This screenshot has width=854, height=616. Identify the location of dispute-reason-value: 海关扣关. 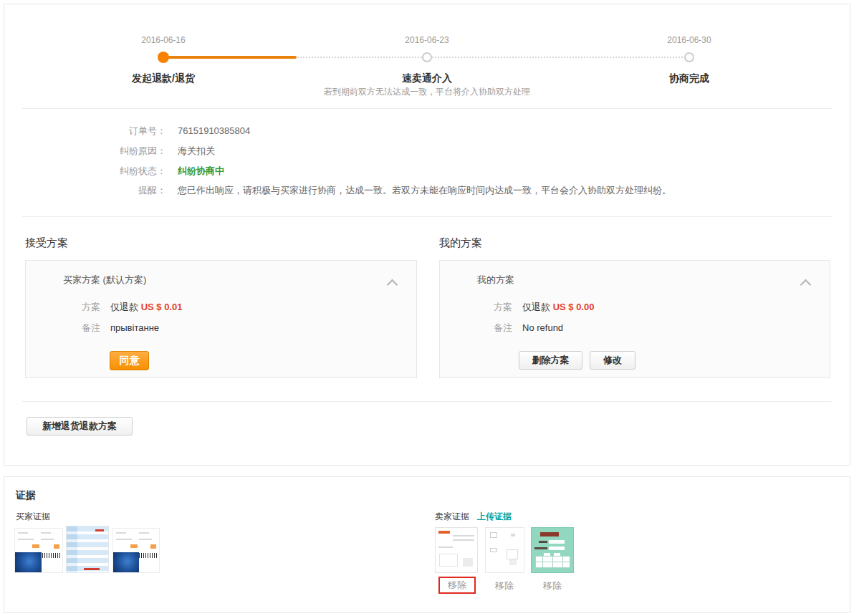
(196, 151).